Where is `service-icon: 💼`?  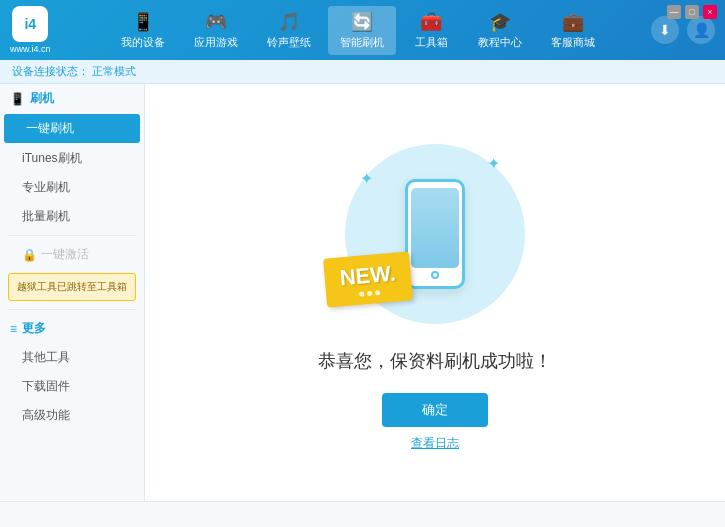
service-icon: 💼 is located at coordinates (573, 22).